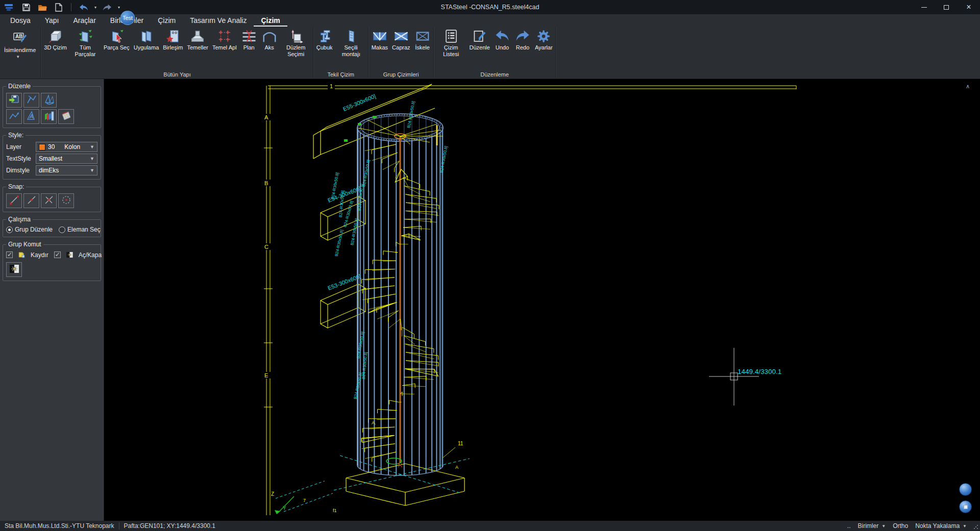 The image size is (980, 531). I want to click on plate-stack-button, so click(49, 116).